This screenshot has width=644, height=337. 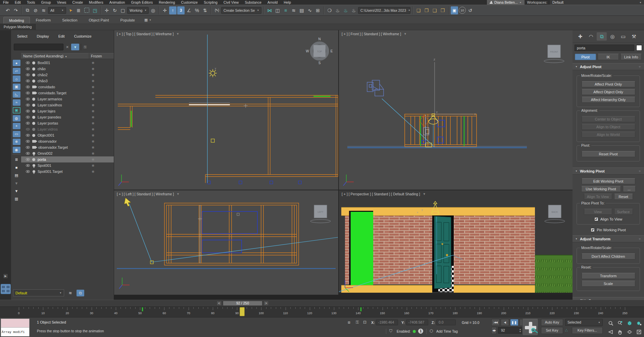 I want to click on affect-object-only-button: Affect Object Only, so click(x=608, y=92).